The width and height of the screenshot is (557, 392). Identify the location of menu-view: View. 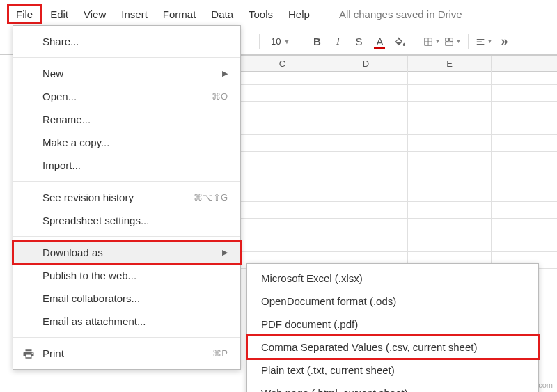
(95, 14).